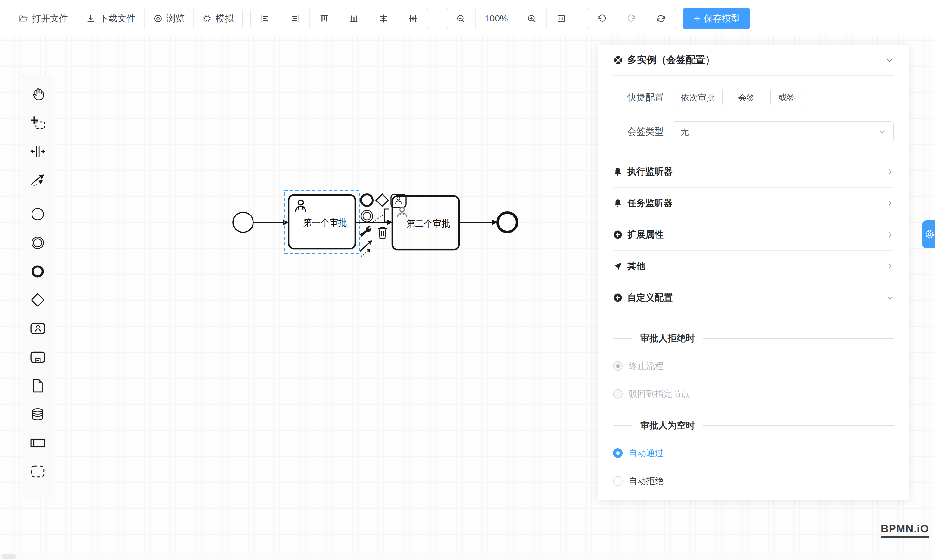 The image size is (935, 560). I want to click on save-model-button: 保存模型, so click(717, 19).